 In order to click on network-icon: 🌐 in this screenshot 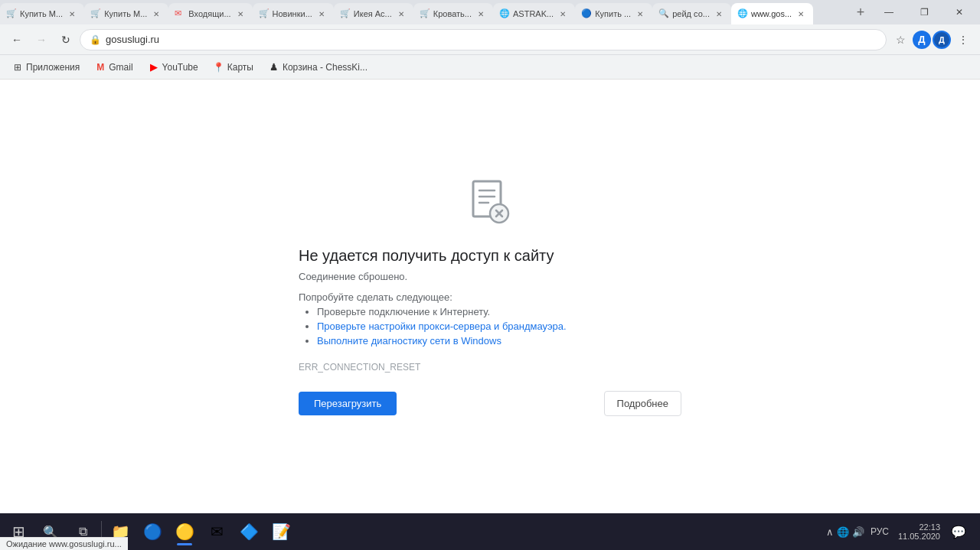, I will do `click(843, 532)`.